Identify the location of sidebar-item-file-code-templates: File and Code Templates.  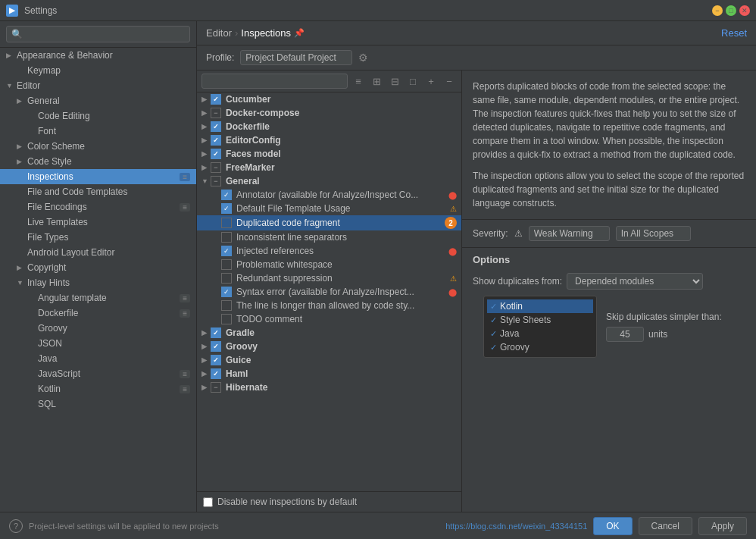
(98, 192).